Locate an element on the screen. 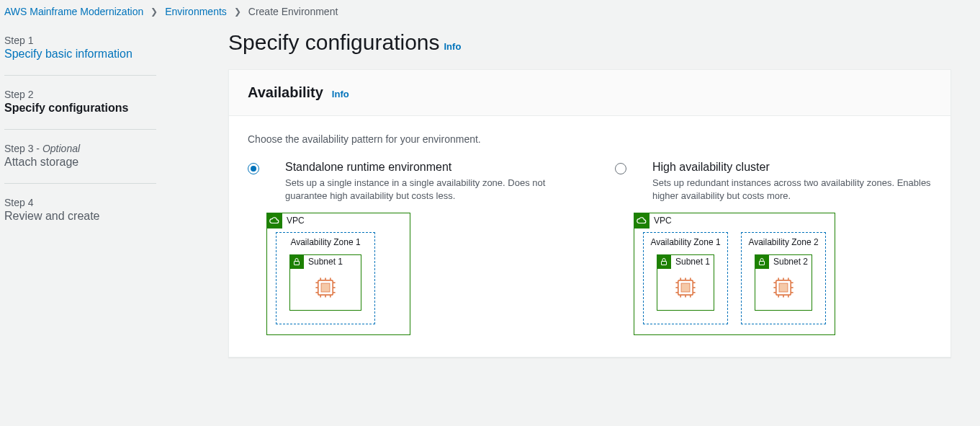  page-info-link: Info is located at coordinates (453, 46).